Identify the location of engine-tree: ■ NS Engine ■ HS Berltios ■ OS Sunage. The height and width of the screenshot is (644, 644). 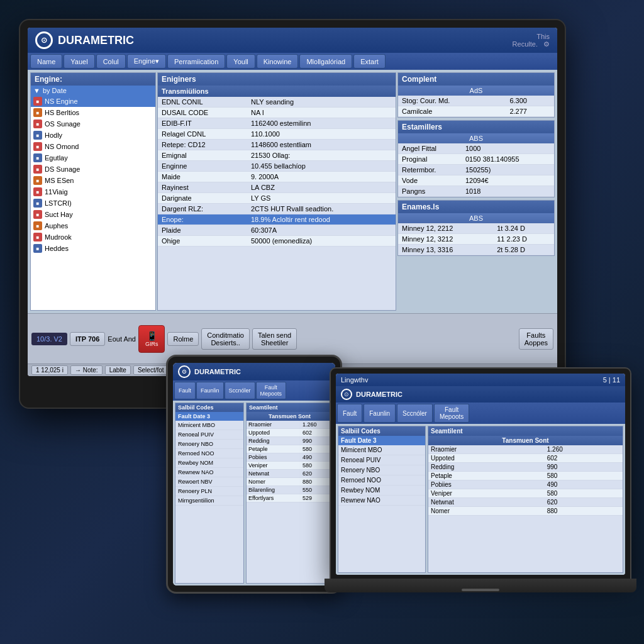
(93, 203).